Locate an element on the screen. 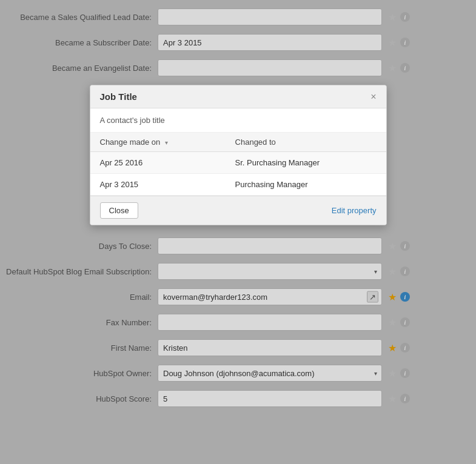  table-cell-date-2: Apr 3 2015 is located at coordinates (158, 185).